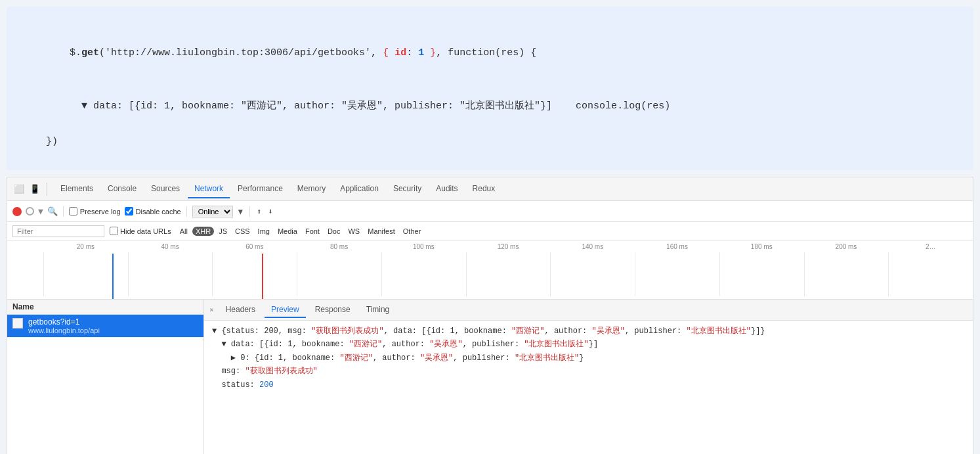  Describe the element at coordinates (146, 231) in the screenshot. I see `hide-data-urls-text: Hide data URLs` at that location.